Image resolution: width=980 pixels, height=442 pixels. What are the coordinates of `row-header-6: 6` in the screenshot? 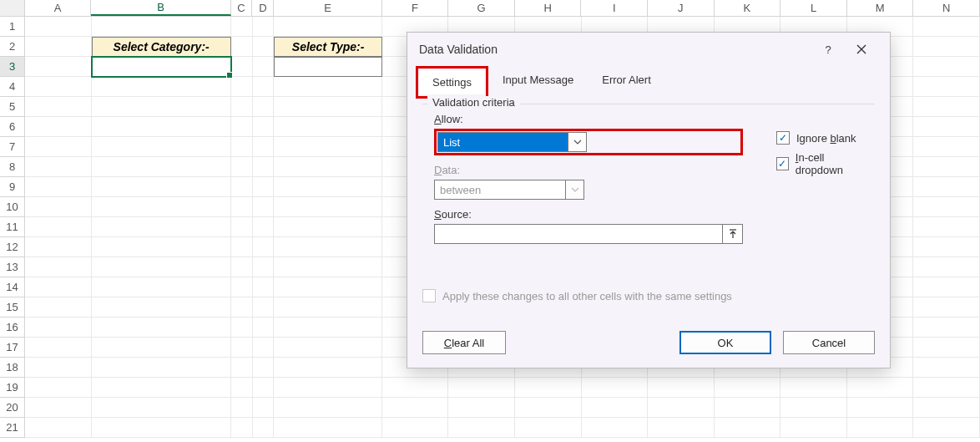 It's located at (13, 127).